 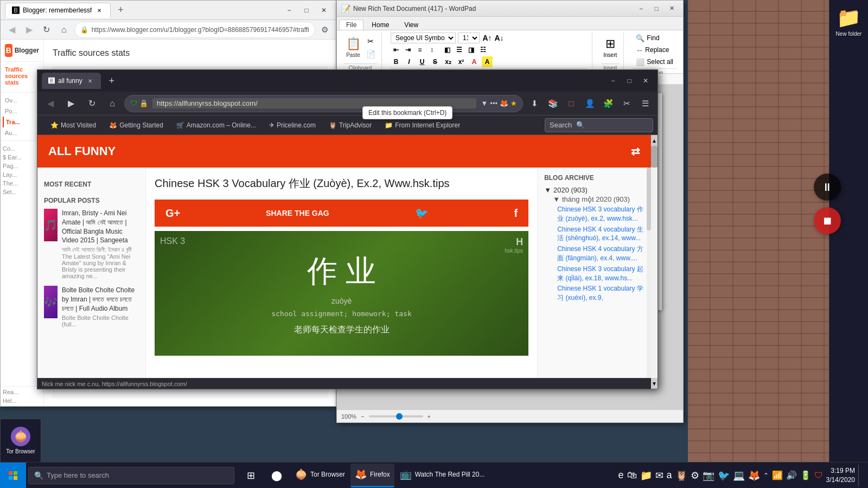 What do you see at coordinates (806, 475) in the screenshot?
I see `battery-icon: 🔋` at bounding box center [806, 475].